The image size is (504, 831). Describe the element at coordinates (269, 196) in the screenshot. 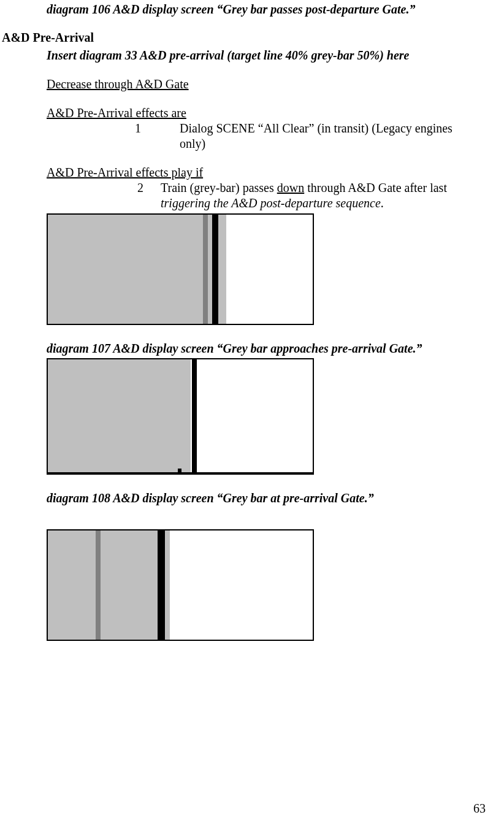

I see `list-item-2: 2 Train (grey-bar) passes down through A…` at that location.